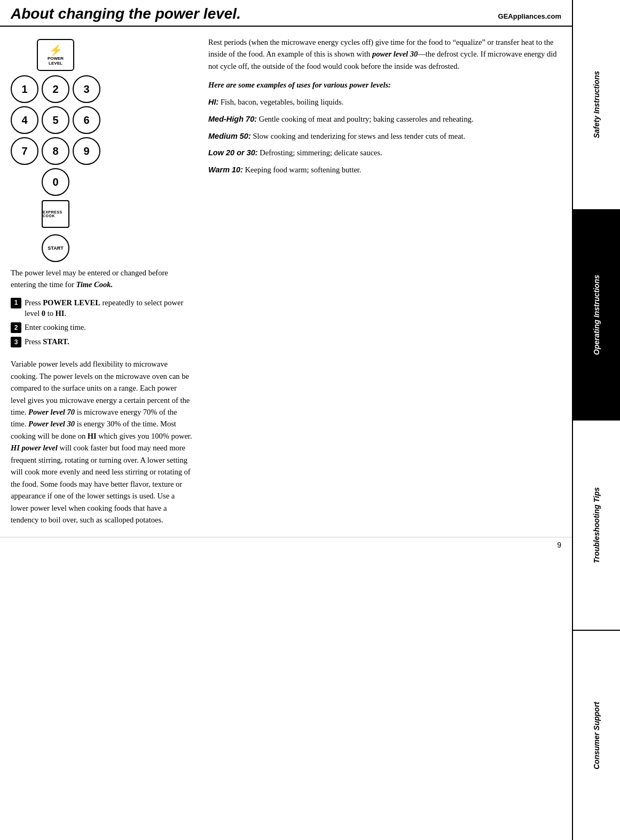 The width and height of the screenshot is (620, 840). What do you see at coordinates (384, 137) in the screenshot?
I see `example-medium: Medium 50: Slow cooking and tenderizing …` at bounding box center [384, 137].